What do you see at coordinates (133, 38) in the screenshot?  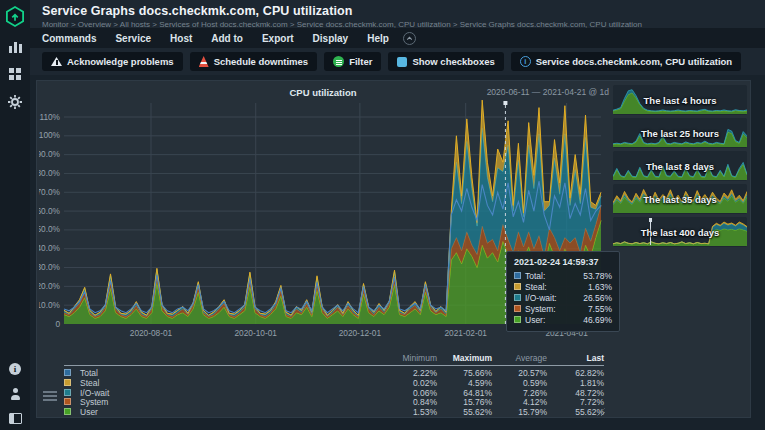 I see `menu-item-service: Service` at bounding box center [133, 38].